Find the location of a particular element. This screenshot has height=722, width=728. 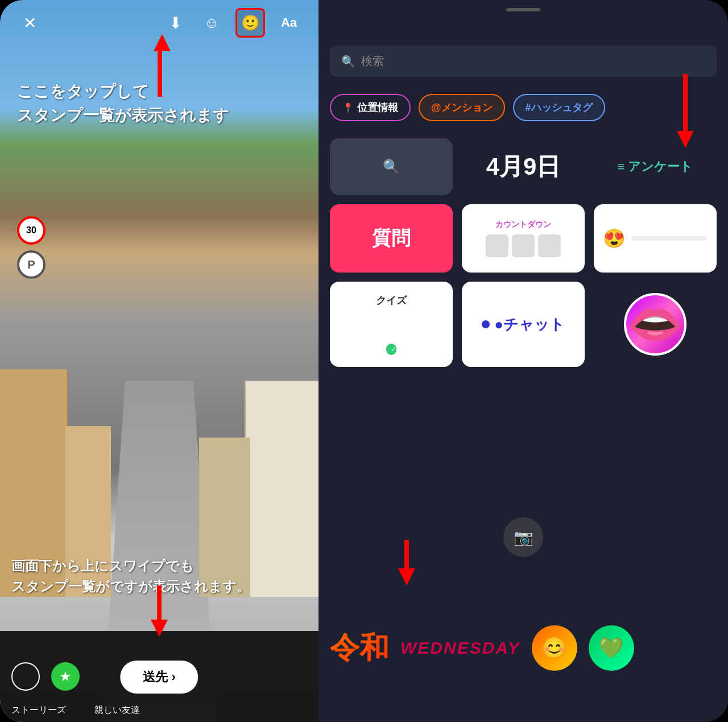

chat-dot is located at coordinates (486, 324).